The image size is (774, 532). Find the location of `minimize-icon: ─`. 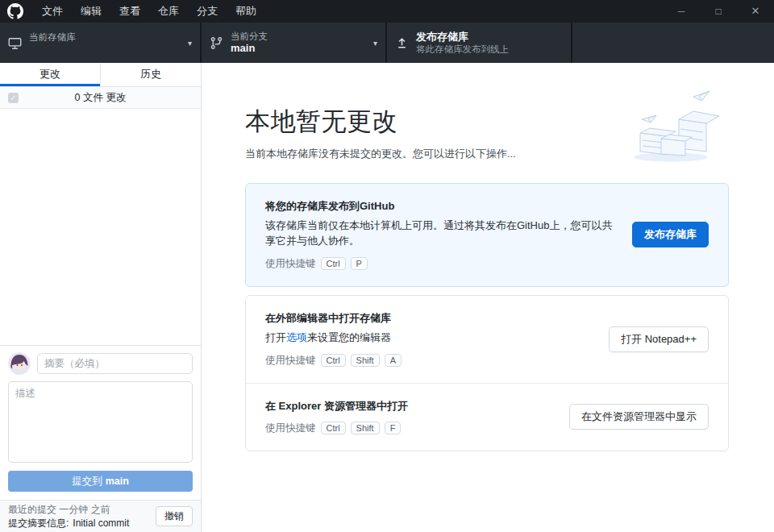

minimize-icon: ─ is located at coordinates (681, 11).